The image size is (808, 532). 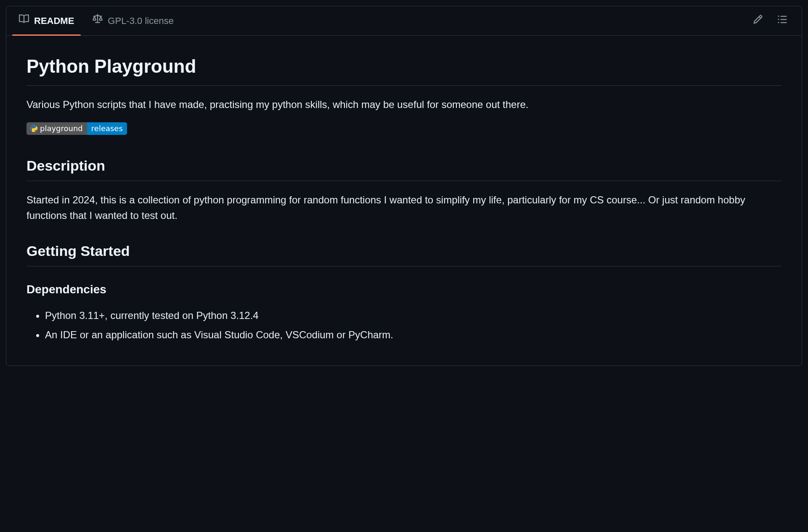 What do you see at coordinates (107, 129) in the screenshot?
I see `badge-right: releases` at bounding box center [107, 129].